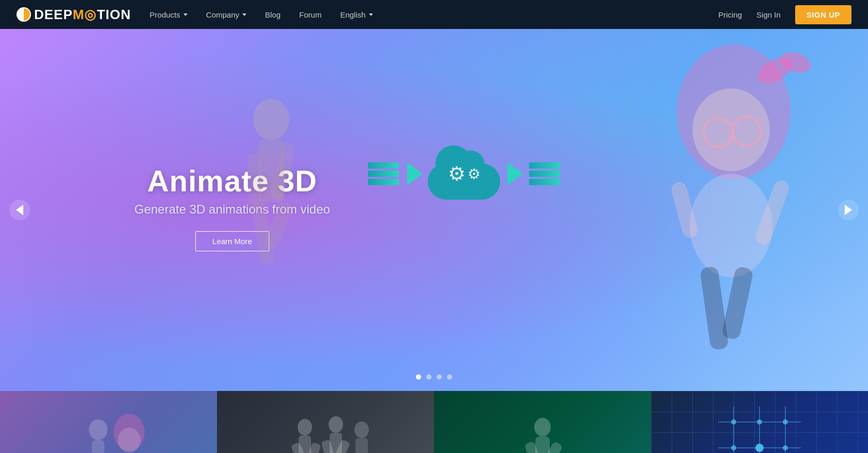  Describe the element at coordinates (545, 174) in the screenshot. I see `arrow-right` at that location.